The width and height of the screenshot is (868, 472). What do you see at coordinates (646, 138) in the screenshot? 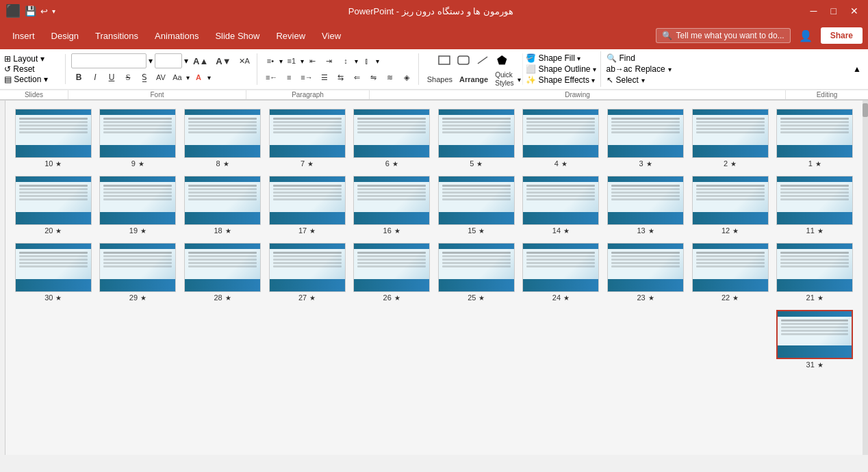
I see `slide-item-3: ★3` at bounding box center [646, 138].